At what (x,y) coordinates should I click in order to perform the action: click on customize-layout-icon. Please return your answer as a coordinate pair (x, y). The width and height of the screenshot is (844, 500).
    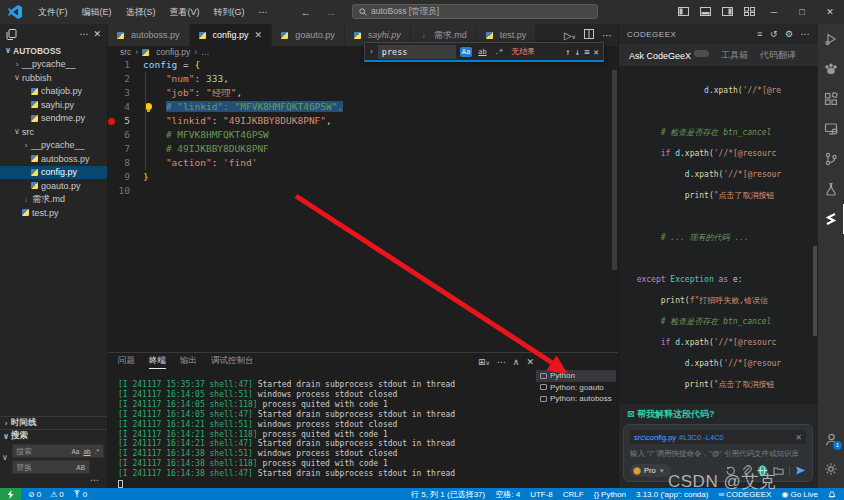
    Looking at the image, I should click on (749, 12).